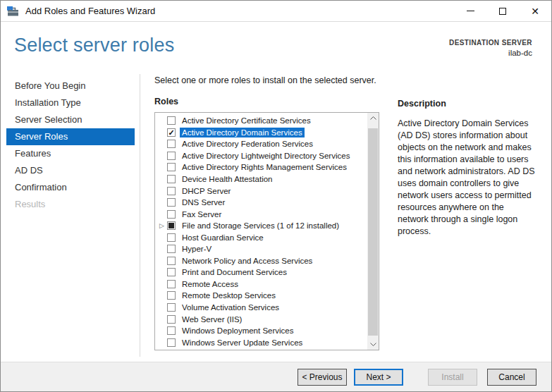  Describe the element at coordinates (162, 226) in the screenshot. I see `expand-icon: ▷` at that location.